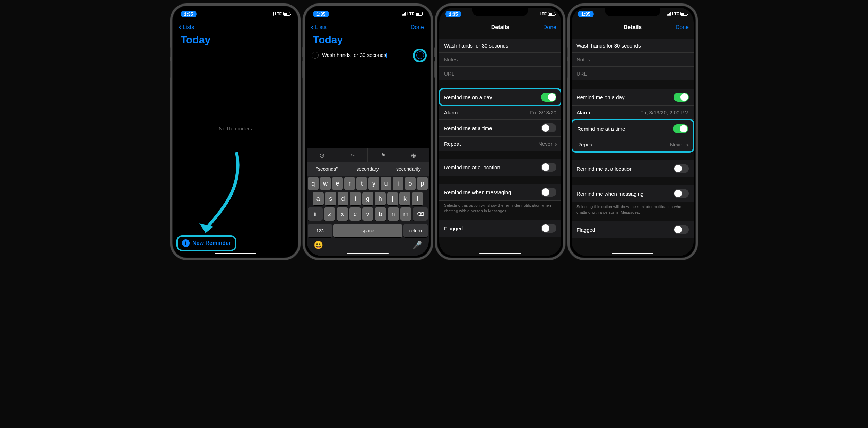 The width and height of the screenshot is (868, 428). What do you see at coordinates (318, 245) in the screenshot?
I see `emoji-button: 😀` at bounding box center [318, 245].